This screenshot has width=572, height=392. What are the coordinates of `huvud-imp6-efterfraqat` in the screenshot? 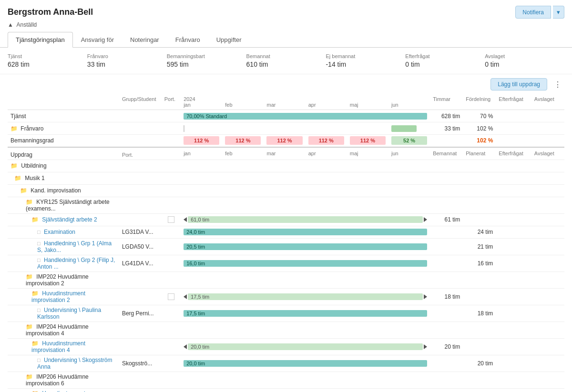 It's located at (513, 390).